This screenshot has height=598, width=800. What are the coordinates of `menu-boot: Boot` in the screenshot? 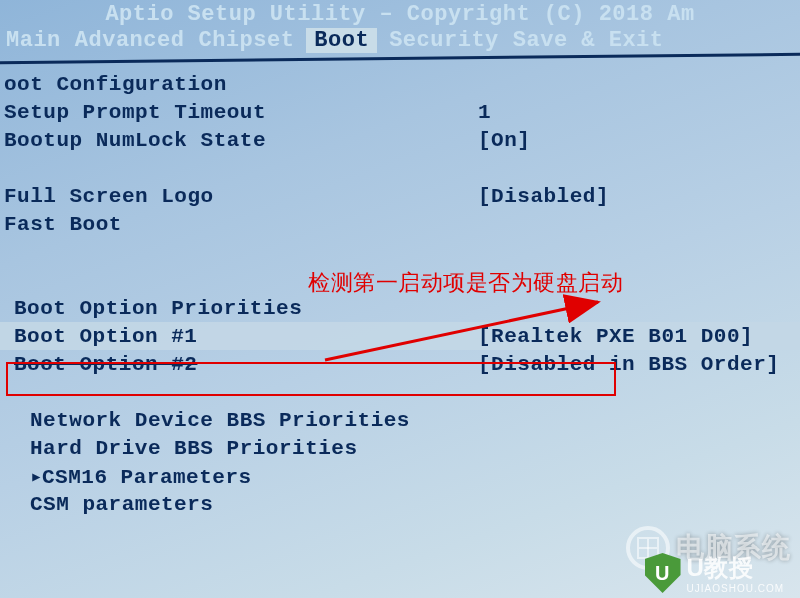 It's located at (342, 40).